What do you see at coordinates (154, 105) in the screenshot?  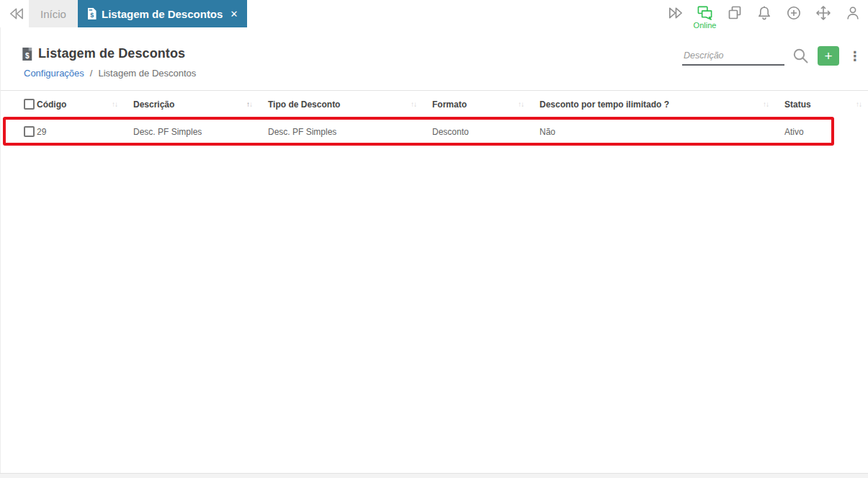 I see `column-label: Descrição` at bounding box center [154, 105].